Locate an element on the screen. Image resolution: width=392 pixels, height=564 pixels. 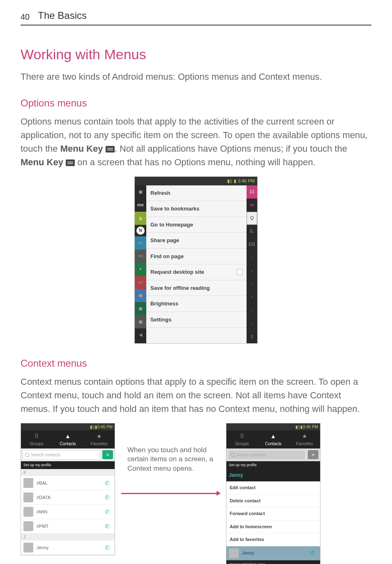
screenshot-left-strip: ▣ me g N ▭ ▭ ▾ ▭ ▣ ▣ ▣ ◀ is located at coordinates (141, 264).